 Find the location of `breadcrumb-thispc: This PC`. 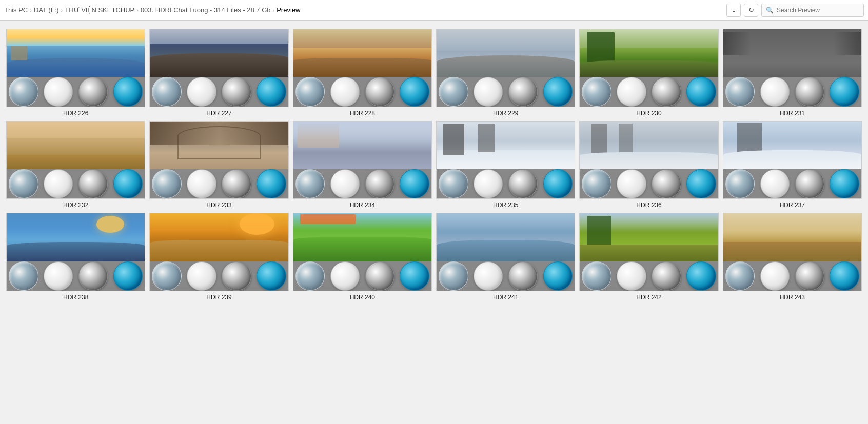

breadcrumb-thispc: This PC is located at coordinates (16, 10).